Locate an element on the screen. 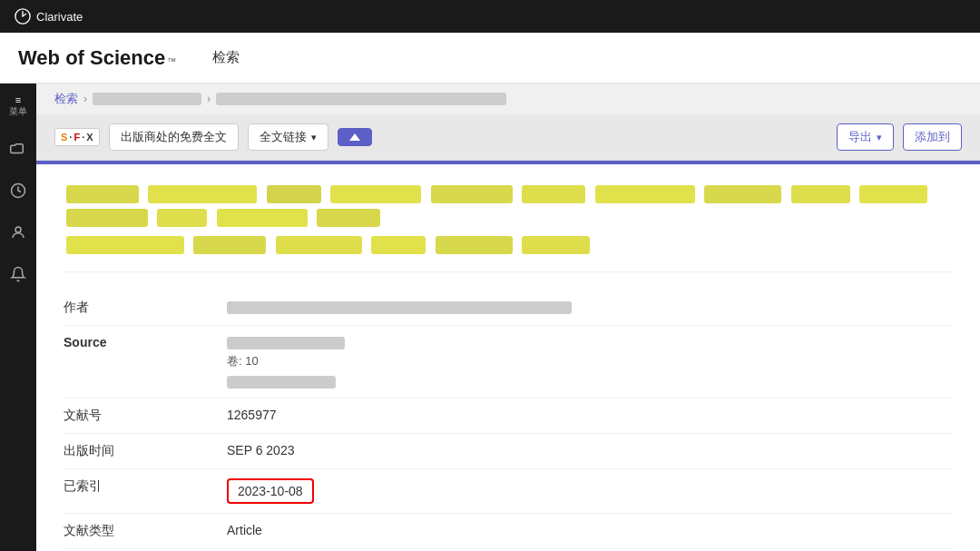  person-icon is located at coordinates (18, 232).